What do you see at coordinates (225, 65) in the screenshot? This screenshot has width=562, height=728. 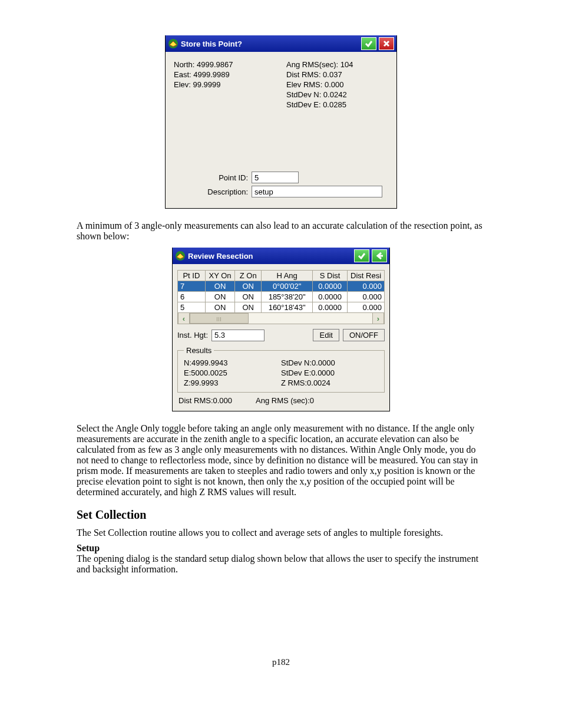 I see `north-value: North: 4999.9867` at bounding box center [225, 65].